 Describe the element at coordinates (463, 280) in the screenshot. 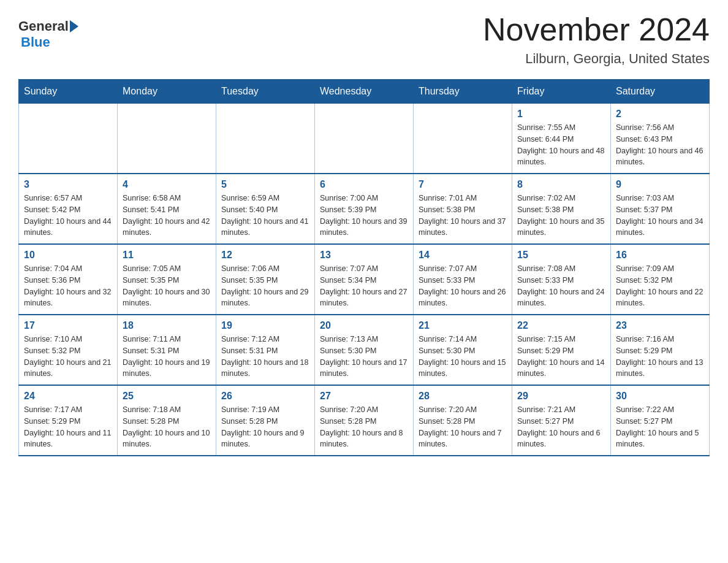

I see `calendar-cell: 14Sunrise: 7:07 AMSunset: 5:33 PMDayligh…` at that location.